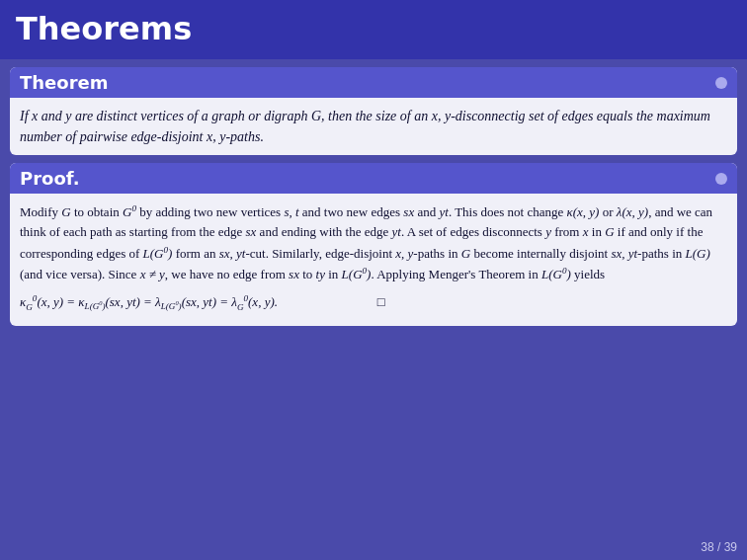  I want to click on page-title: Theorems, so click(104, 29).